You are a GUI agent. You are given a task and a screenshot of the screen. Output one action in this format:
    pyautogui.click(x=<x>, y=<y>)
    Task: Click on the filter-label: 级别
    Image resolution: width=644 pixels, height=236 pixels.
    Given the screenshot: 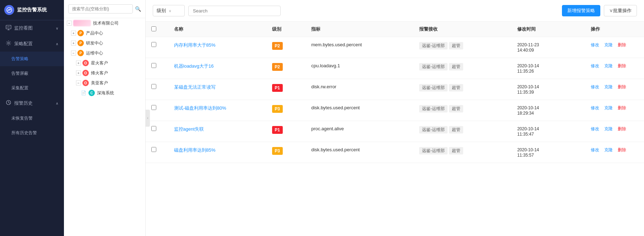 What is the action you would take?
    pyautogui.click(x=161, y=11)
    